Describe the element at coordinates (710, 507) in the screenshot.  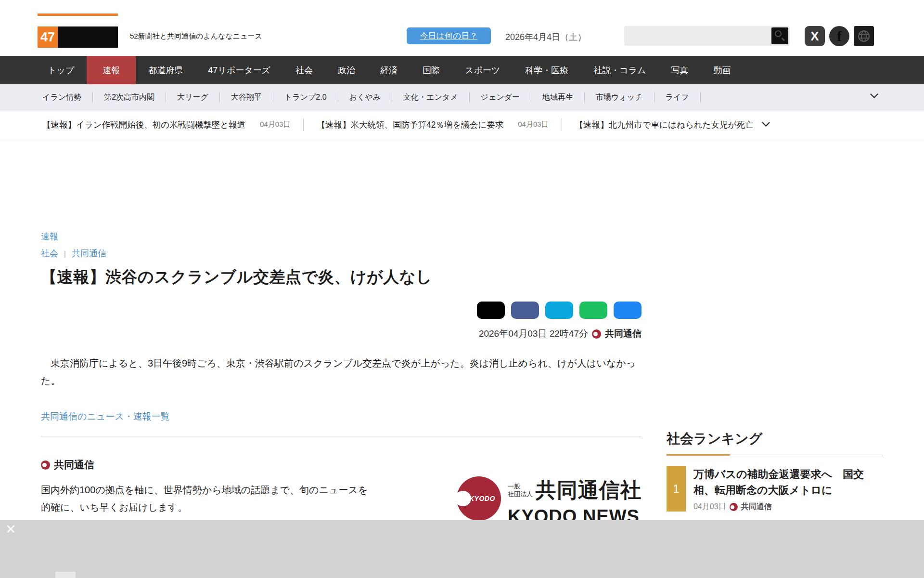
I see `ranking-date: 04月03日` at that location.